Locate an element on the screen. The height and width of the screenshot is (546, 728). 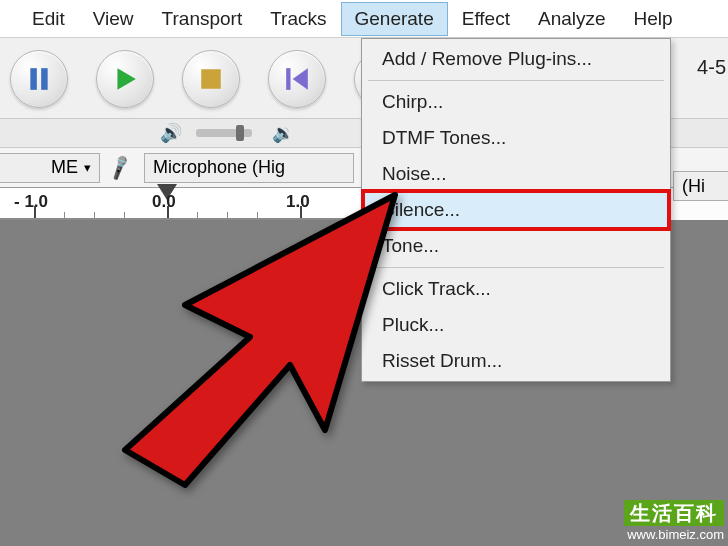
menu-item-add-remove-plugins: Add / Remove Plug-ins... is located at coordinates (516, 59).